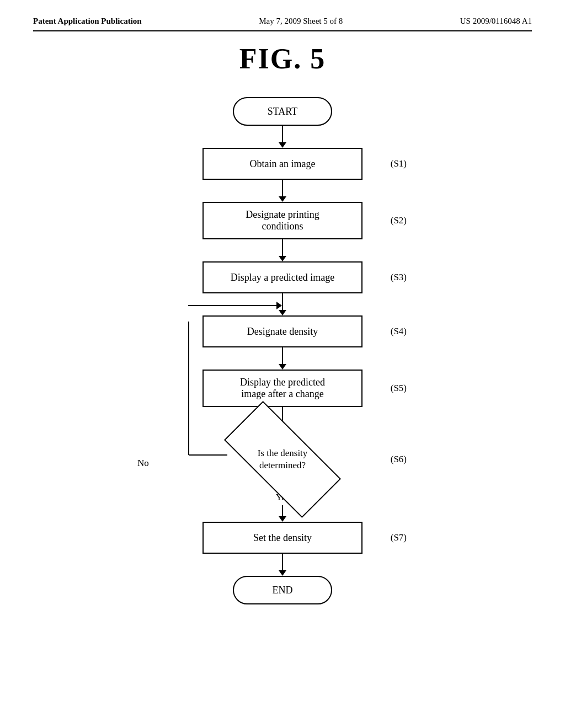  I want to click on header-center: May 7, 2009 Sheet 5 of 8, so click(301, 21).